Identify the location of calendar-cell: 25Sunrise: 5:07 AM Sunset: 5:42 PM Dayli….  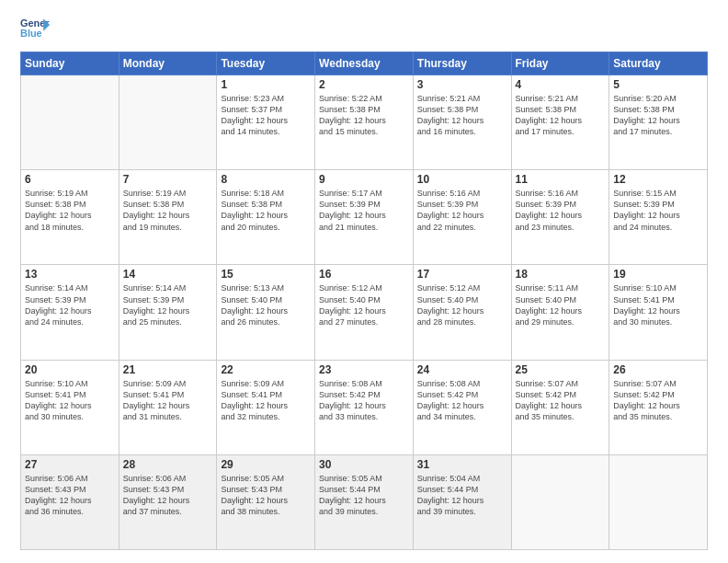
(561, 407).